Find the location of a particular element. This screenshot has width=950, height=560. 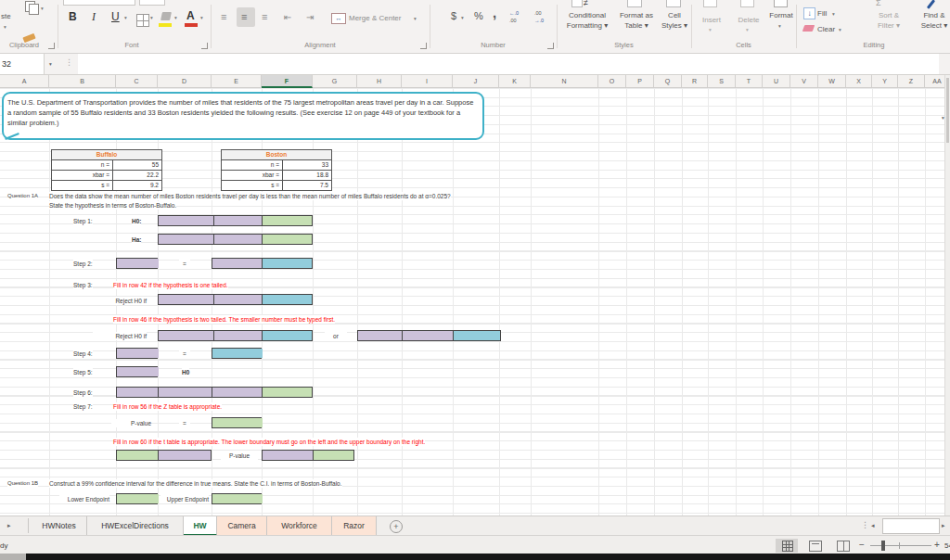

boston-n-value: 33 is located at coordinates (307, 165).